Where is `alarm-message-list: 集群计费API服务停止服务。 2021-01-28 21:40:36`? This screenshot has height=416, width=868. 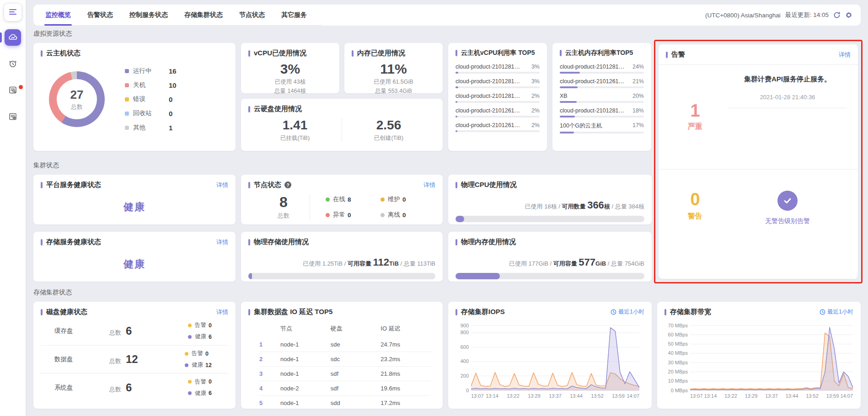
alarm-message-list: 集群计费API服务停止服务。 2021-01-28 21:40:36 is located at coordinates (788, 117).